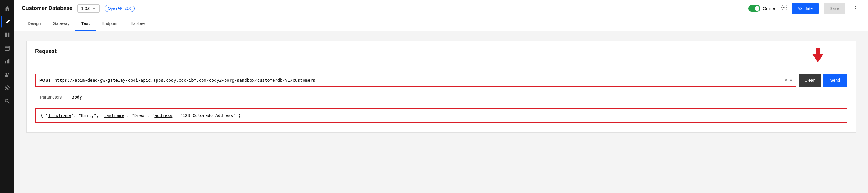 The height and width of the screenshot is (193, 868). Describe the element at coordinates (7, 48) in the screenshot. I see `calendar-icon` at that location.